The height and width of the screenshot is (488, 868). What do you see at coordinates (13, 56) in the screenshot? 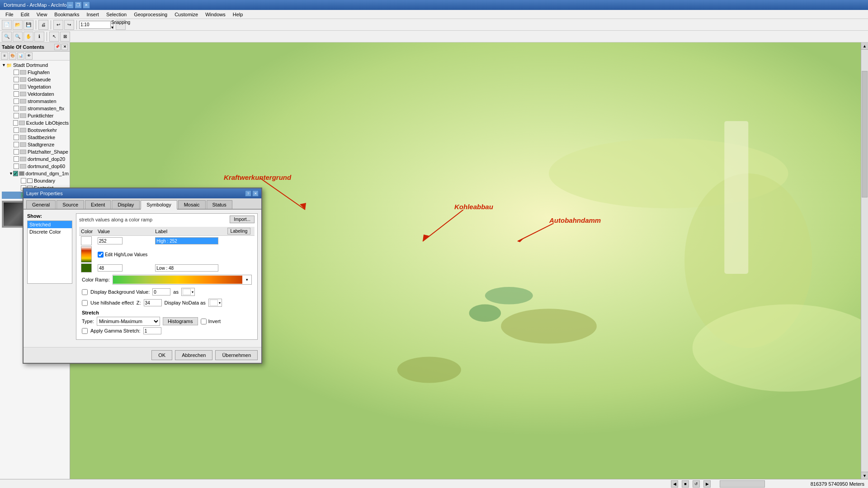
I see `toc-draw-button: 🎨` at bounding box center [13, 56].